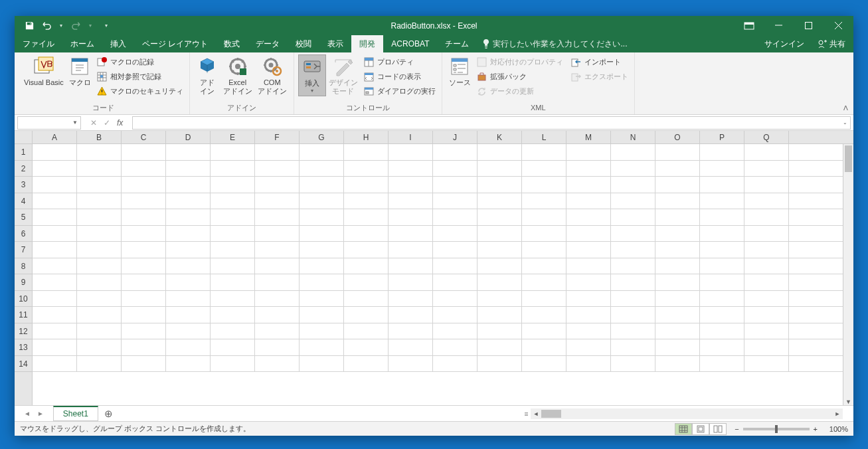 This screenshot has height=449, width=868. Describe the element at coordinates (778, 25) in the screenshot. I see `minimize-icon` at that location.